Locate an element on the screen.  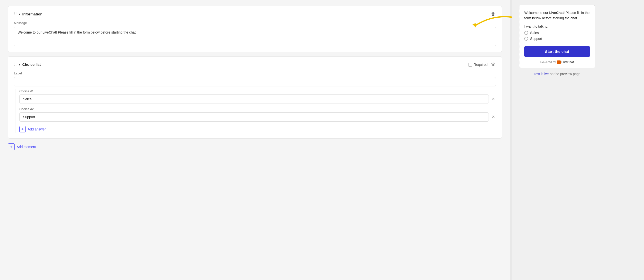
choice-item-1: Choice #1 ✕ is located at coordinates (258, 96).